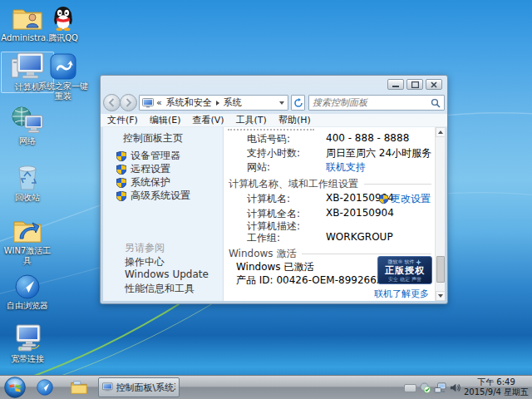 This screenshot has height=399, width=532. I want to click on support-hours-value: 周日至周六 24小时服务, so click(379, 153).